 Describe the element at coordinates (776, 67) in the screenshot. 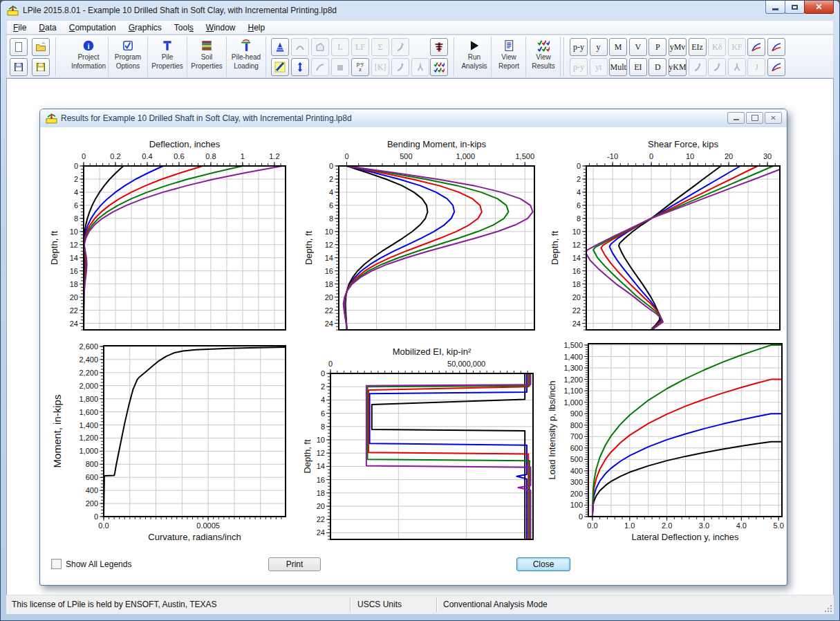

I see `curvecolor-icon` at that location.